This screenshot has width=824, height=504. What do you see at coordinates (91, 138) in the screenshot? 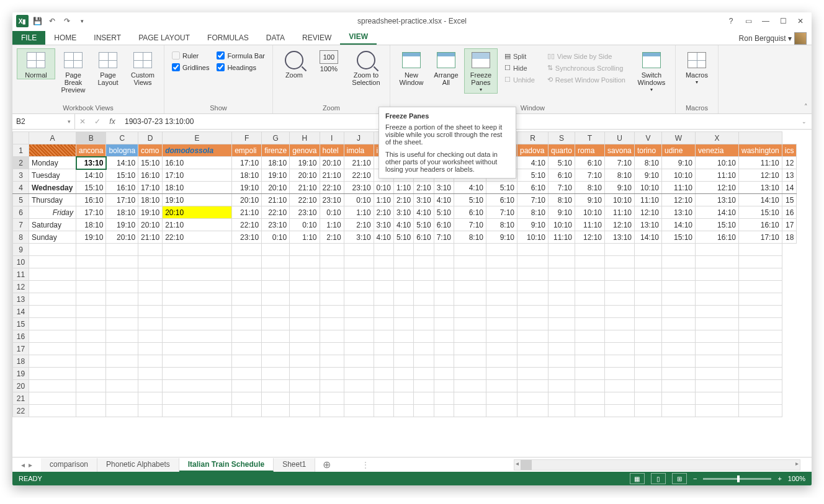
I see `column-header: B` at bounding box center [91, 138].